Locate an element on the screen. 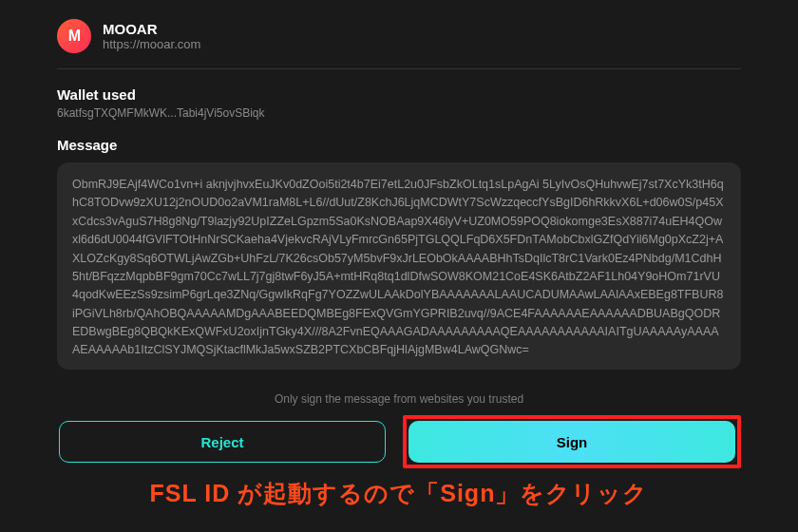 The image size is (798, 532). sign-button: Sign is located at coordinates (572, 442).